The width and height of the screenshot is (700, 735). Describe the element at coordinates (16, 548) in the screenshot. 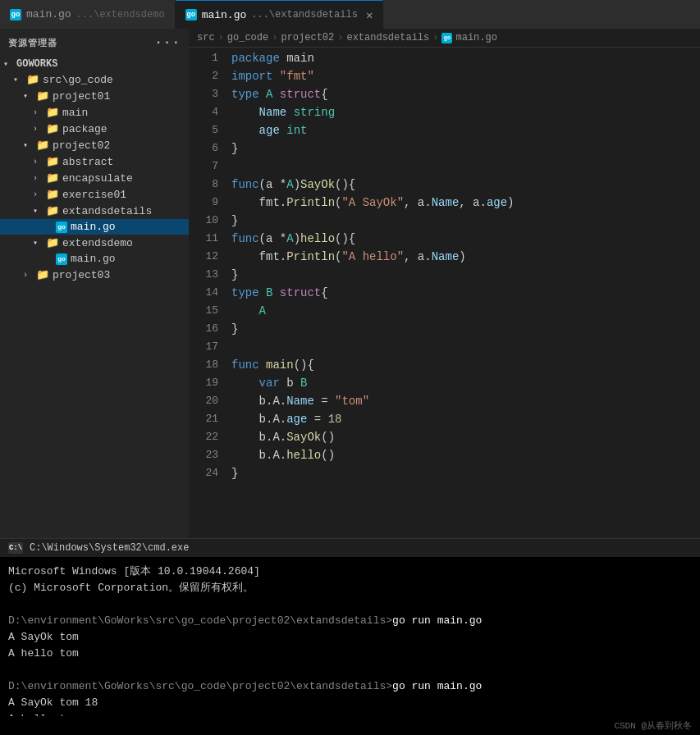

I see `terminal-cmd-icon: C:\` at that location.